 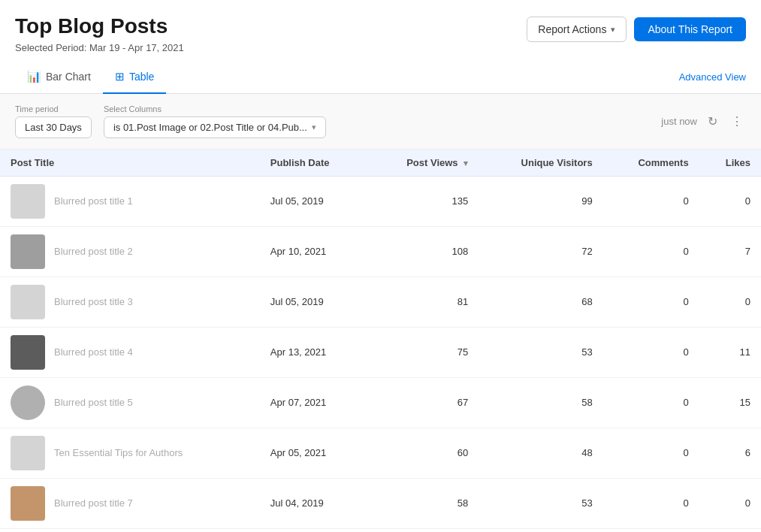 What do you see at coordinates (380, 530) in the screenshot?
I see `table-row: Blurred post title 8Mar 31, 2021565204` at bounding box center [380, 530].